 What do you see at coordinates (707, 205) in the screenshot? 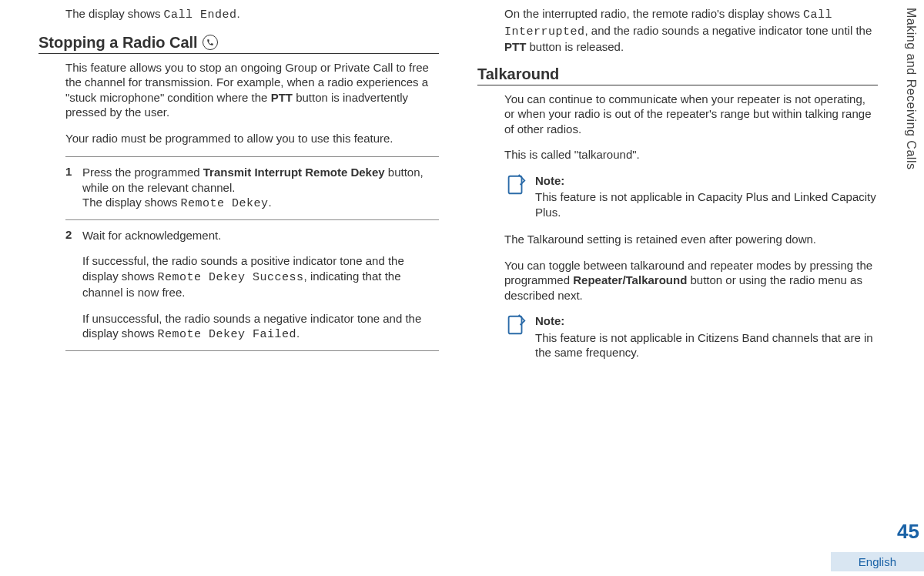
I see `note-text: This feature is not applicable in Capaci…` at bounding box center [707, 205].